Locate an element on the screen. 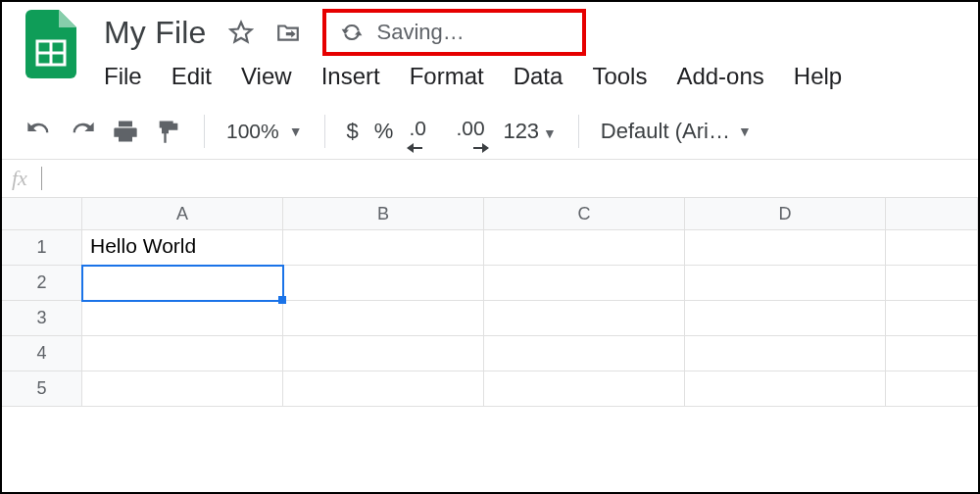 This screenshot has width=980, height=494. col-header-a: A is located at coordinates (182, 214).